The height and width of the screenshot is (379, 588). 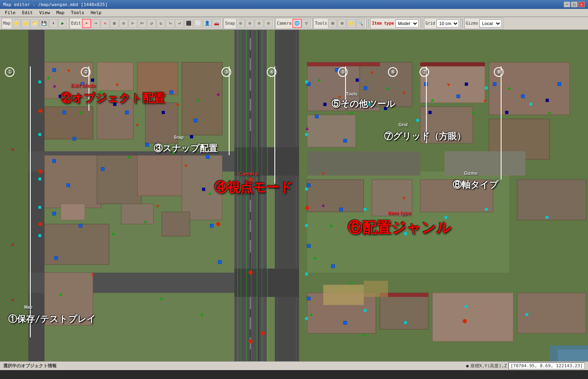 I want to click on tb-edit-b2: ⊙, so click(x=124, y=23).